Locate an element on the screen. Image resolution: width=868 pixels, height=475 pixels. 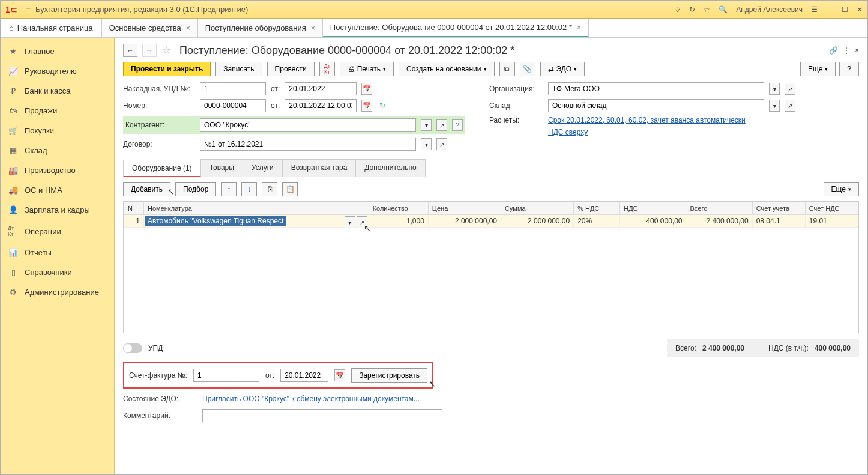
move-down-button: ↓ is located at coordinates (249, 189).